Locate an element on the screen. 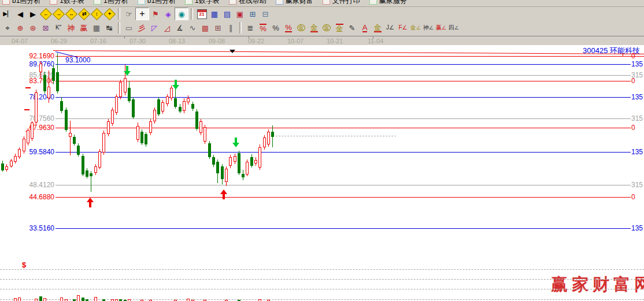 Image resolution: width=644 pixels, height=301 pixels. percent-retrace-tool: % is located at coordinates (288, 28).